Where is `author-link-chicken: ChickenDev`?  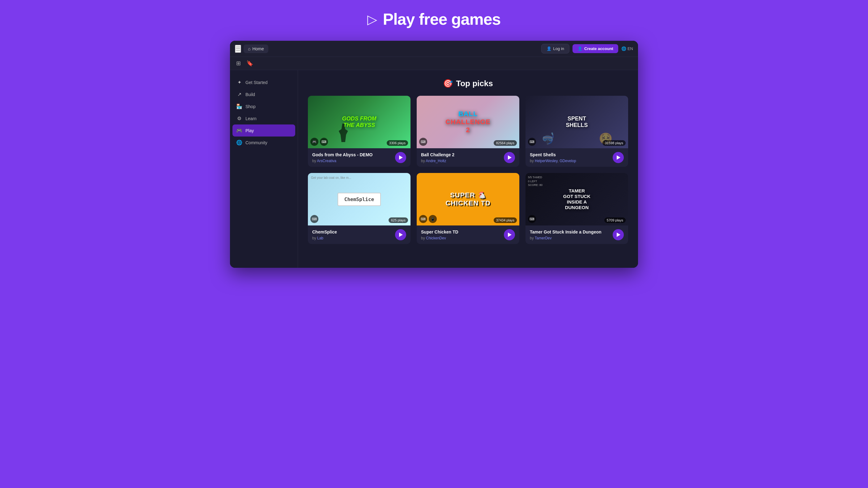
author-link-chicken: ChickenDev is located at coordinates (436, 238).